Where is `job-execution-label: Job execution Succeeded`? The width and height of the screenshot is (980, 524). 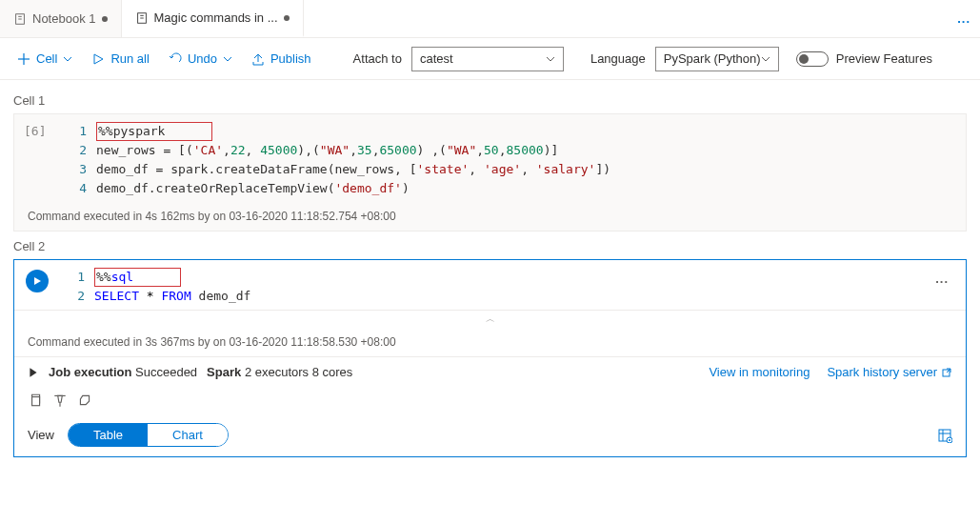
job-execution-label: Job execution Succeeded is located at coordinates (123, 372).